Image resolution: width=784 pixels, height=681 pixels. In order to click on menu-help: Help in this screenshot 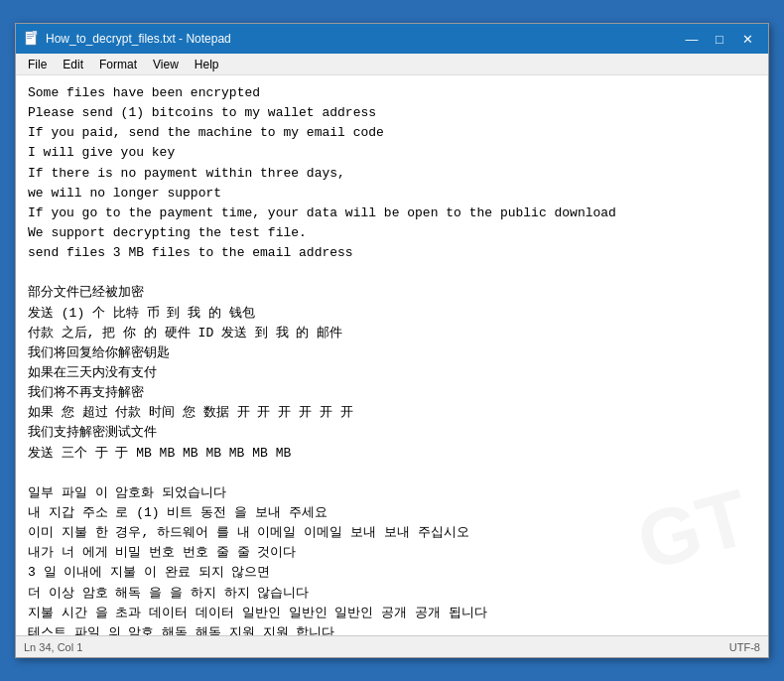, I will do `click(206, 65)`.